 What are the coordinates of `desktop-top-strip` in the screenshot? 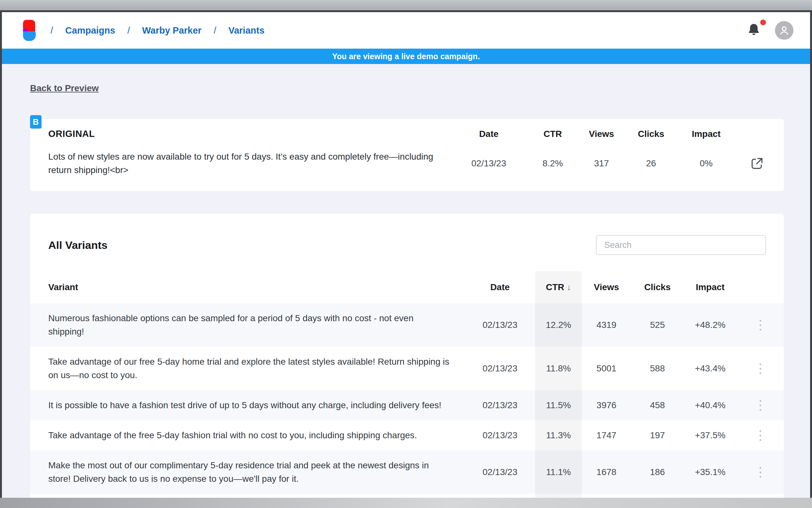 It's located at (406, 5).